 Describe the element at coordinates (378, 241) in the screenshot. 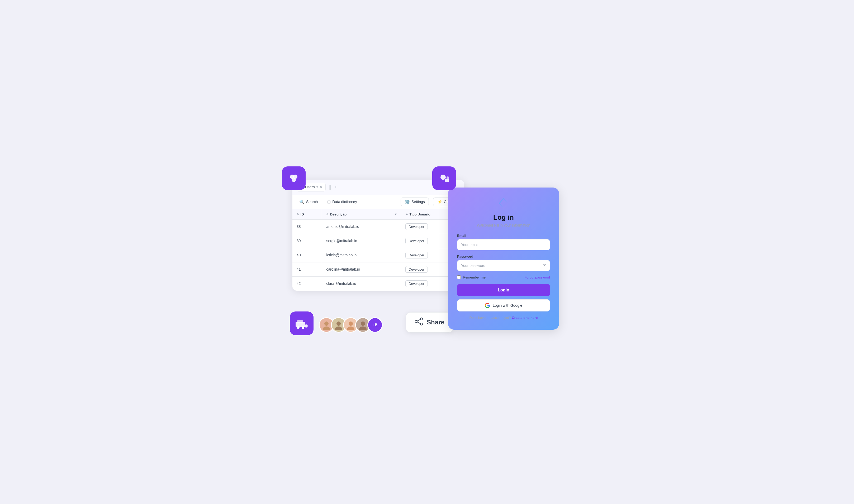

I see `table-row: 39 sergio@mitralab.io Developer` at that location.